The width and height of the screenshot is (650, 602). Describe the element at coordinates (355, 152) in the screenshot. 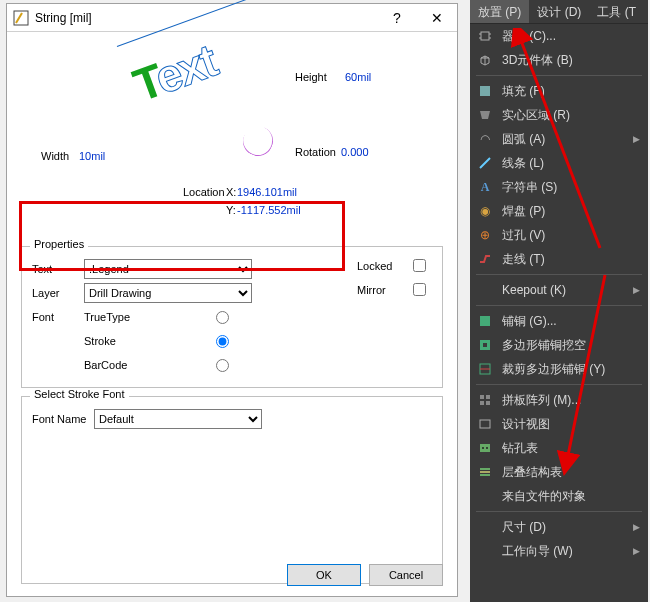

I see `rotation-value: 0.000` at that location.